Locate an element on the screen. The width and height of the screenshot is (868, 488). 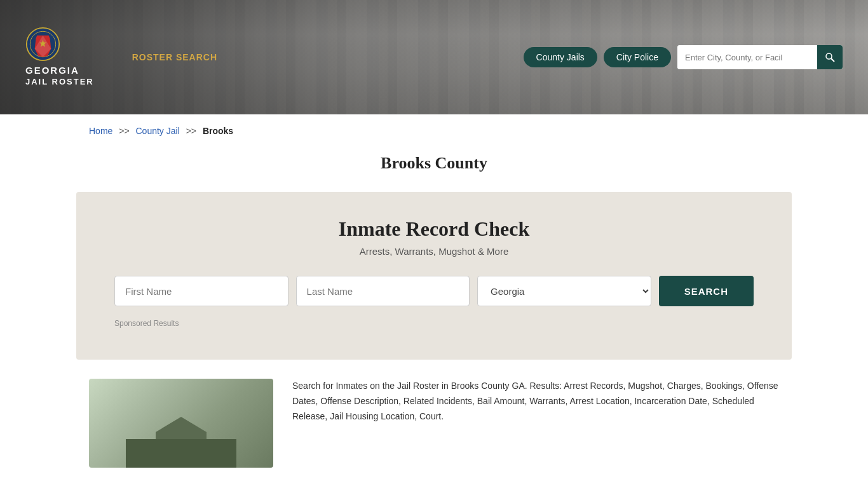
nav-buttons: County Jails City Police is located at coordinates (683, 57).